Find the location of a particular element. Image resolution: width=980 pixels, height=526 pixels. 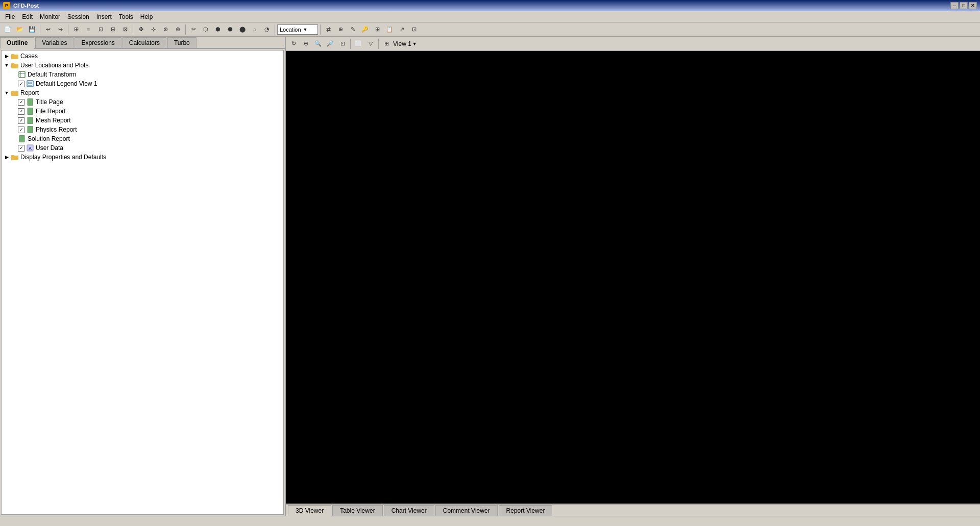

tree-arrow-default-legend is located at coordinates (14, 84).